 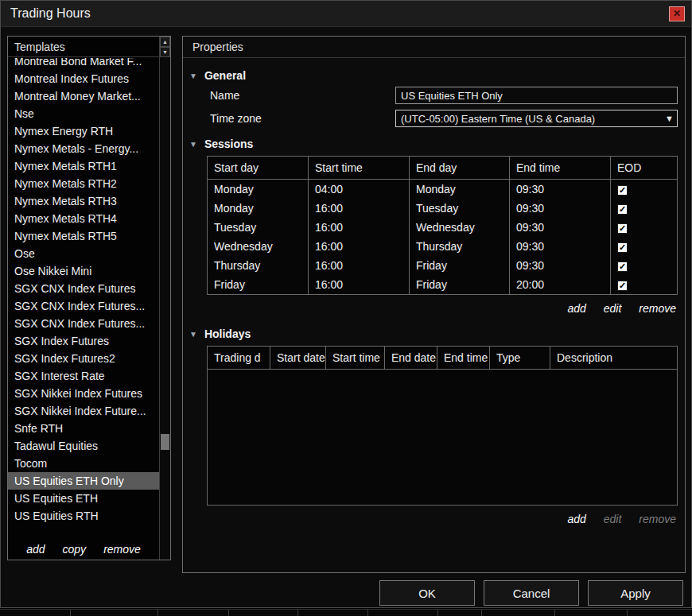 What do you see at coordinates (84, 131) in the screenshot?
I see `template-item: Nymex Energy RTH` at bounding box center [84, 131].